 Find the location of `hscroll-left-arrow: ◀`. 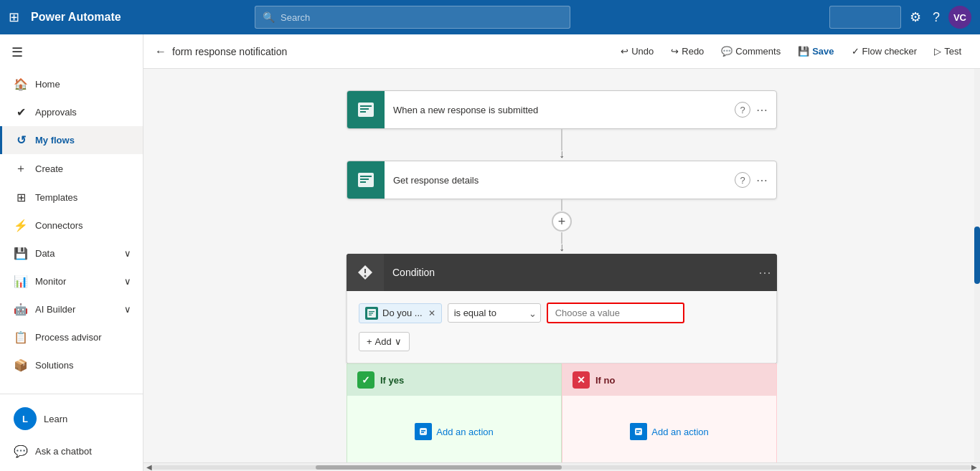

hscroll-left-arrow: ◀ is located at coordinates (149, 467).